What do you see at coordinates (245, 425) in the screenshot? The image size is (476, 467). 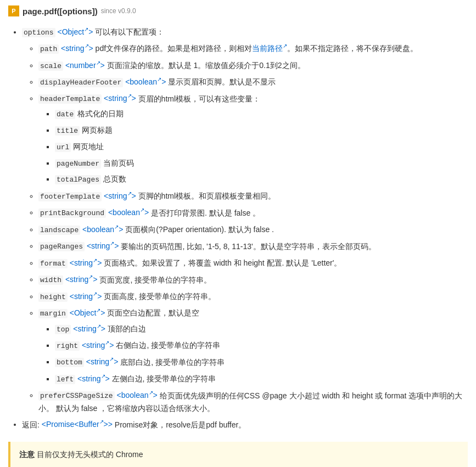 I see `list-item-returns: 返回: <Promise<Buffer↗>> Promise对象，resolve…` at bounding box center [245, 425].